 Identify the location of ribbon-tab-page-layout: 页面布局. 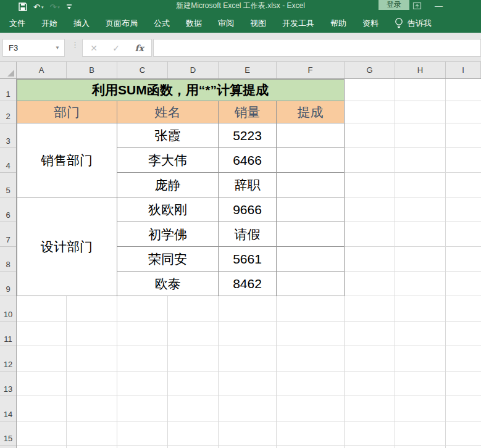
(122, 23).